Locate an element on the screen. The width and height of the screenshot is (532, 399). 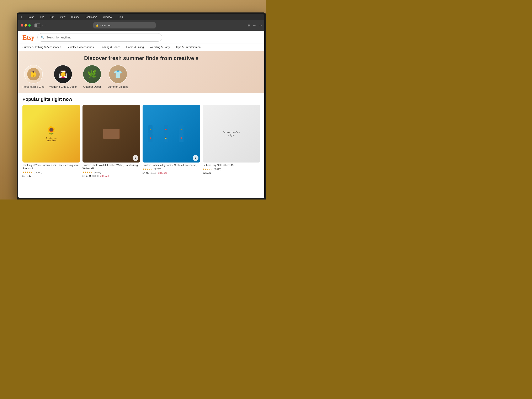
hero-banner: Discover fresh summer finds from creativ… is located at coordinates (141, 72).